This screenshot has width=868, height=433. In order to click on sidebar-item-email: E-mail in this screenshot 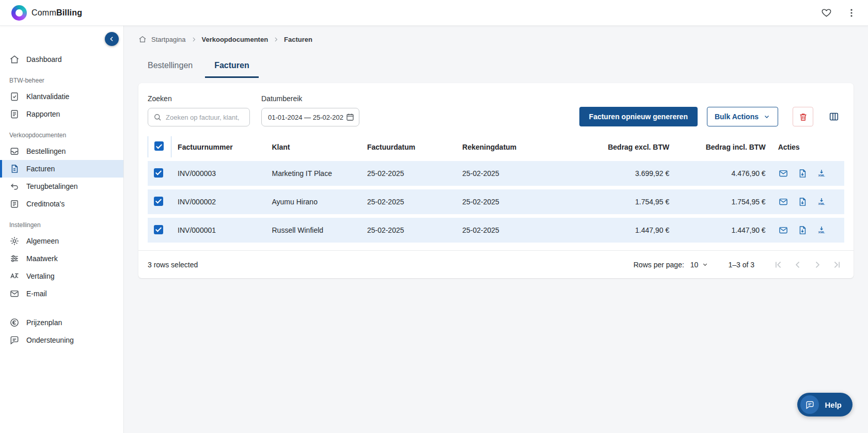, I will do `click(62, 294)`.